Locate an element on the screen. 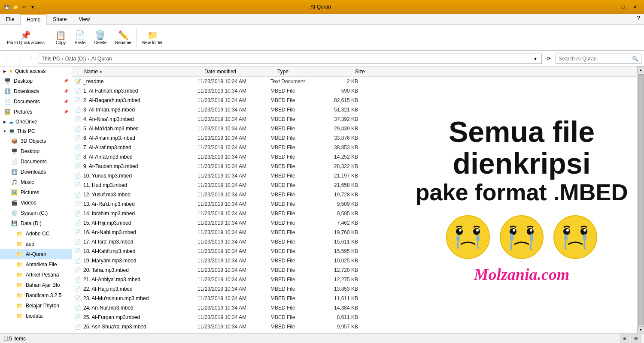 The image size is (644, 343). up-button: ↑ is located at coordinates (32, 59).